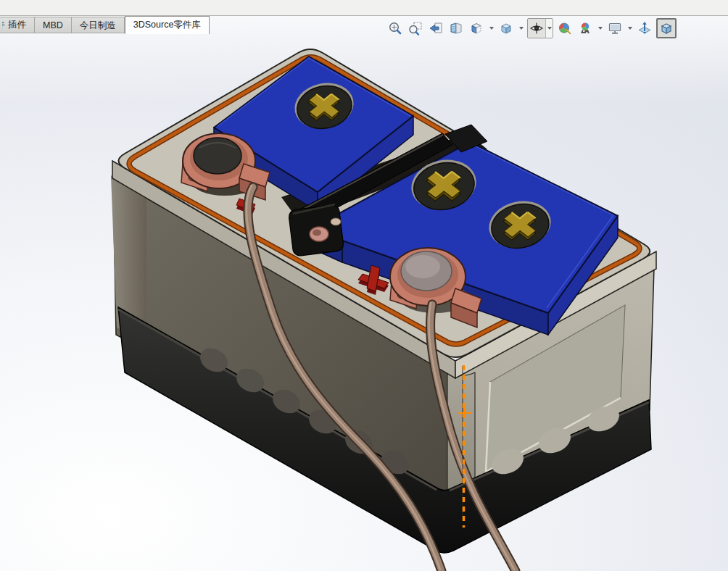  What do you see at coordinates (565, 28) in the screenshot?
I see `edit-appearance-button` at bounding box center [565, 28].